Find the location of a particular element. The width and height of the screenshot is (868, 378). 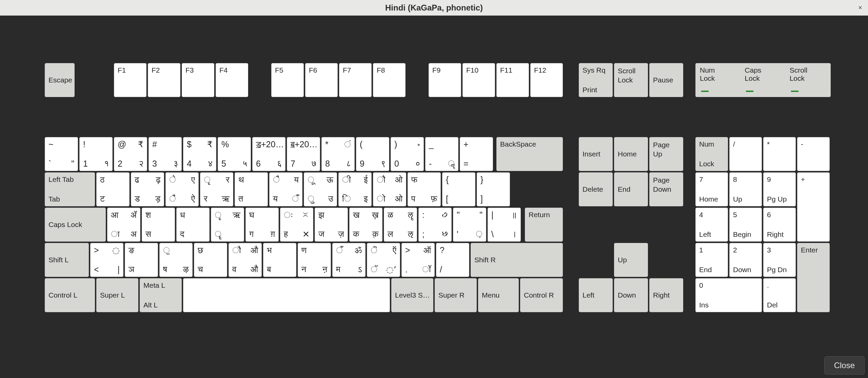

key-pause: Pause is located at coordinates (666, 80).